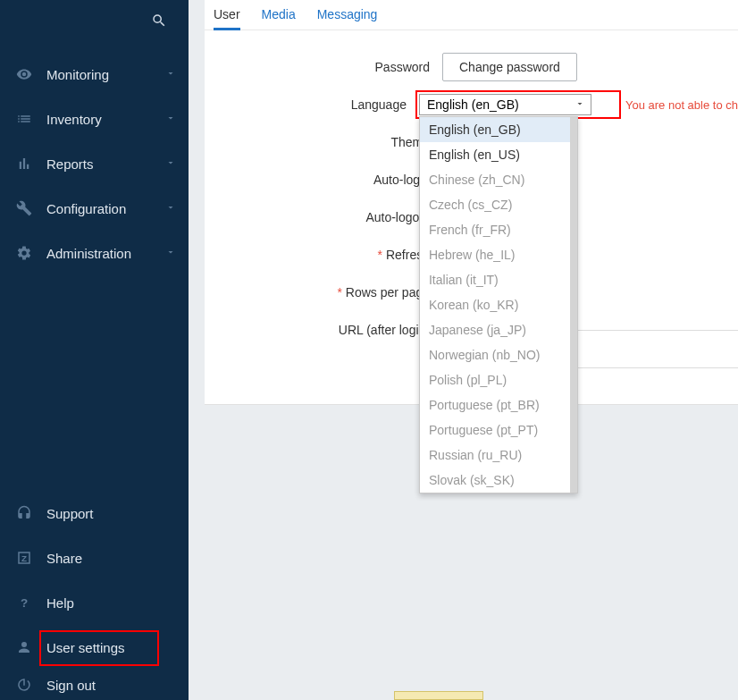 Image resolution: width=738 pixels, height=700 pixels. I want to click on language-option: French (fr_FR), so click(495, 230).